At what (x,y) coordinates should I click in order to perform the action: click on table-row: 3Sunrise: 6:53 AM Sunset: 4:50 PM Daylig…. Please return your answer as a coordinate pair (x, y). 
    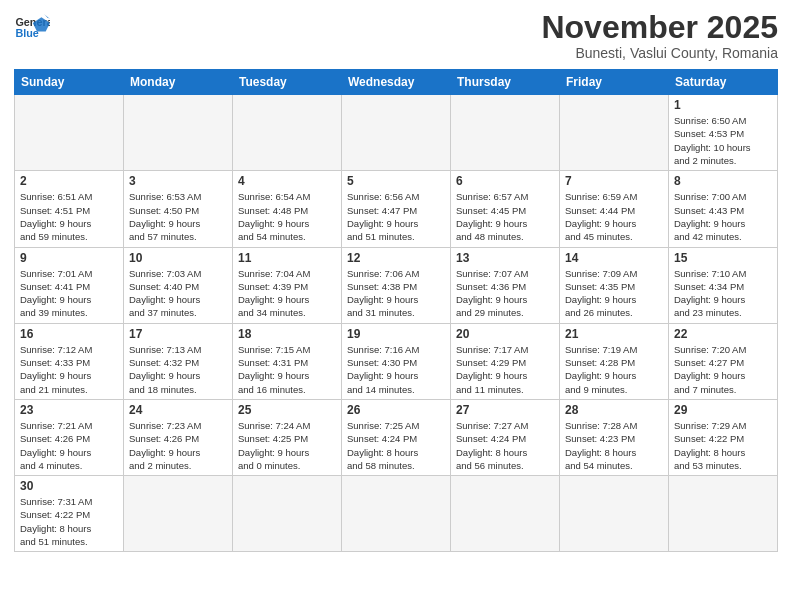
    Looking at the image, I should click on (178, 209).